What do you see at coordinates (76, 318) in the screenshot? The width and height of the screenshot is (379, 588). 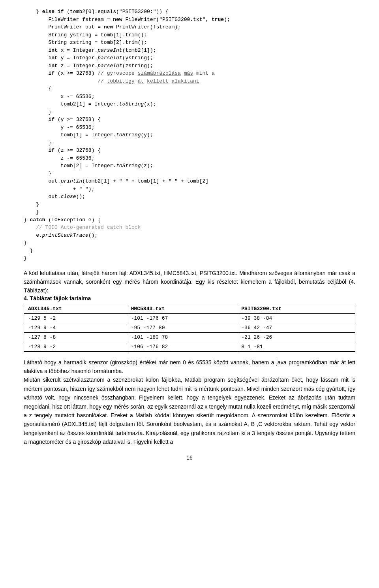 I see `cell-adxl-1: -129 5 -2` at bounding box center [76, 318].